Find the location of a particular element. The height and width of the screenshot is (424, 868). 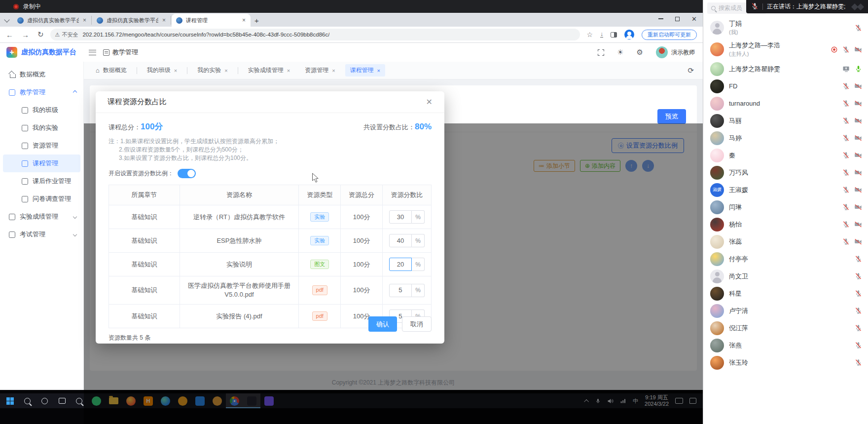

participant-row: 卢宁清 is located at coordinates (786, 311).